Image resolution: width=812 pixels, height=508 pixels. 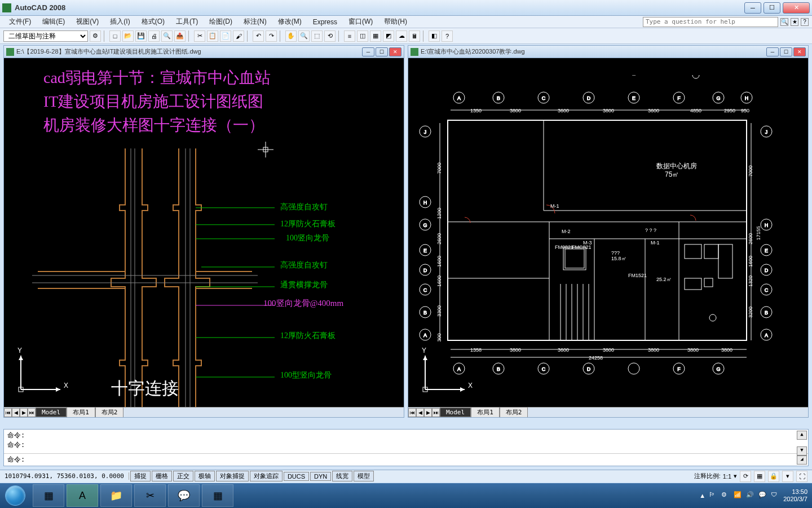 What do you see at coordinates (763, 496) in the screenshot?
I see `tray-chat-icon: 💬` at bounding box center [763, 496].